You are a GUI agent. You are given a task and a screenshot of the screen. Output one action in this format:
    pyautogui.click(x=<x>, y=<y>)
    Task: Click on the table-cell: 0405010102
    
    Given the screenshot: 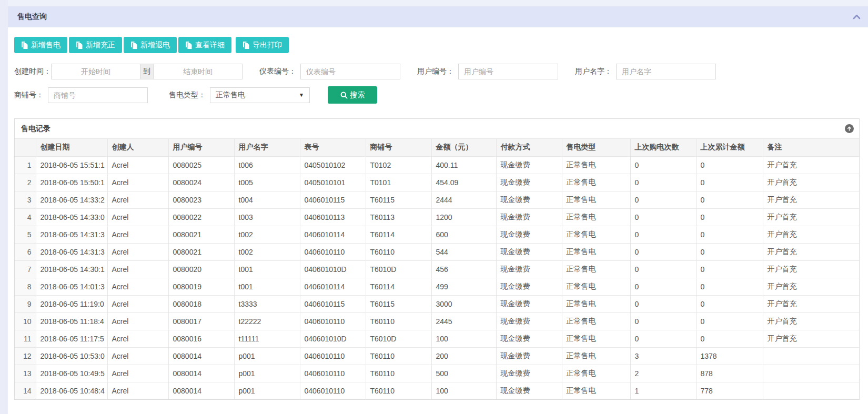 What is the action you would take?
    pyautogui.click(x=332, y=165)
    